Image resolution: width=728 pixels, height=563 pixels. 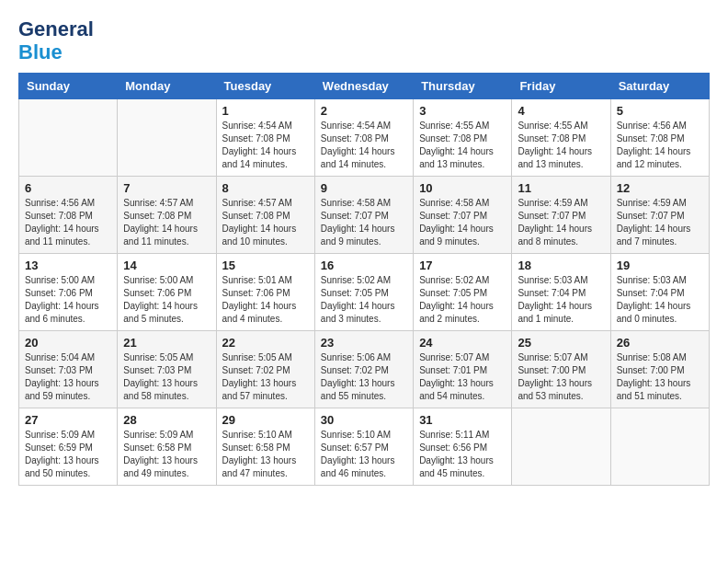 What do you see at coordinates (166, 342) in the screenshot?
I see `day-number: 21` at bounding box center [166, 342].